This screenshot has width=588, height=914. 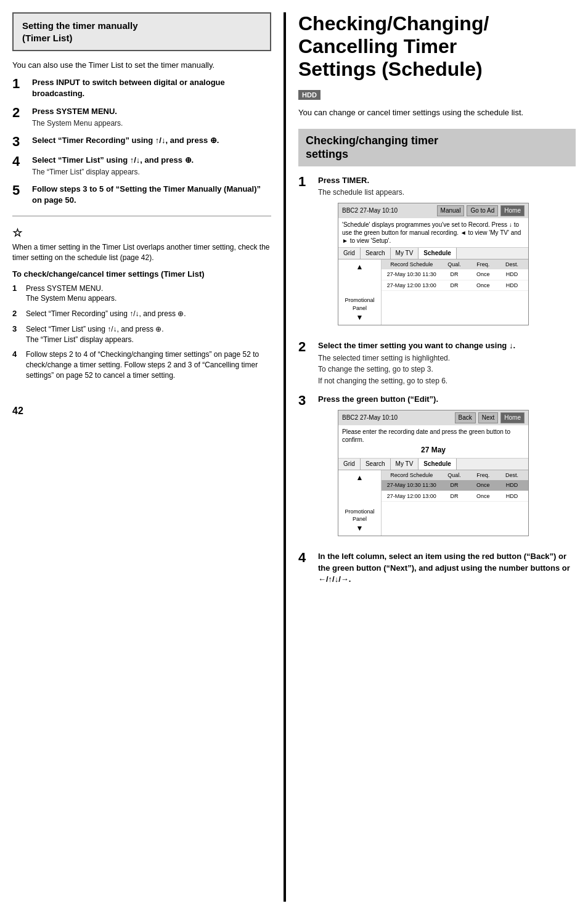 I want to click on sub-step-2: 2 Select “Timer Recording” using ↑/↓, an…, so click(x=142, y=314).